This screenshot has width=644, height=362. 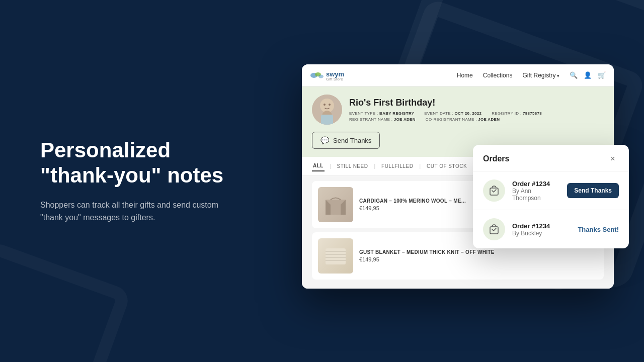 I want to click on order-number-2: Order #1234, so click(x=541, y=226).